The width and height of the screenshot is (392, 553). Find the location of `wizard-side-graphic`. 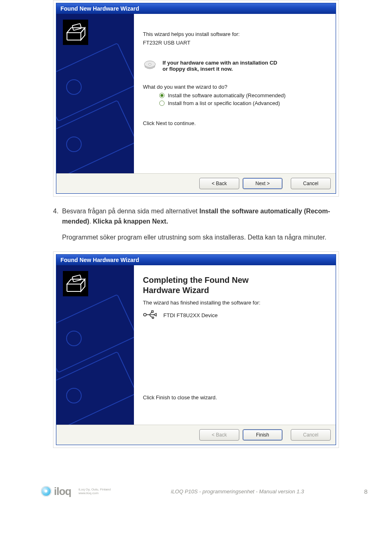

wizard-side-graphic is located at coordinates (95, 94).